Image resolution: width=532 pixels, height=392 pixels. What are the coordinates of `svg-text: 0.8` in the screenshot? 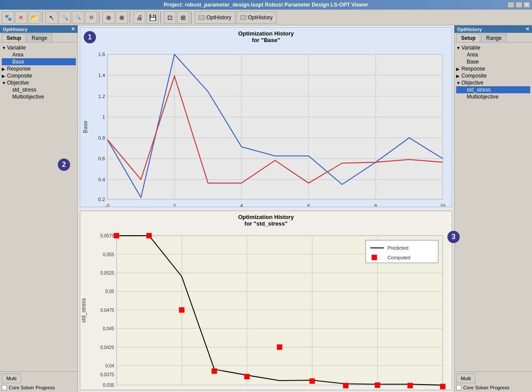 It's located at (102, 138).